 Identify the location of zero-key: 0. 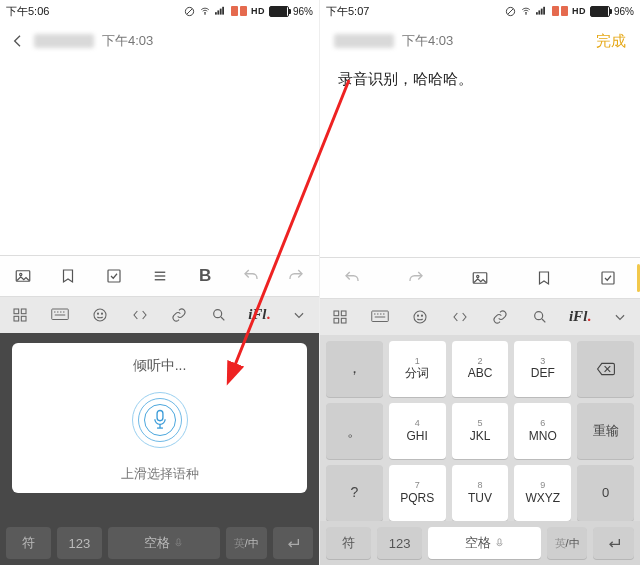
(606, 493).